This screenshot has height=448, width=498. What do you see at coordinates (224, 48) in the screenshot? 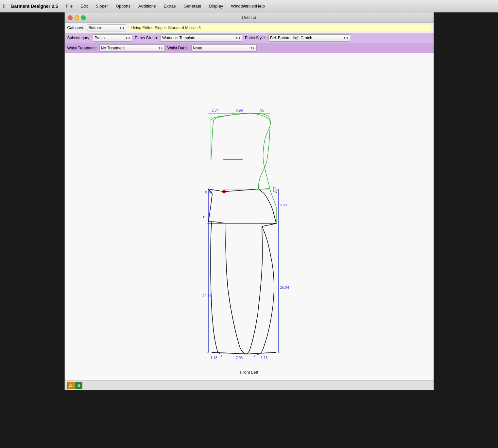
I see `waist-darts-select: None ⬆⬇` at bounding box center [224, 48].